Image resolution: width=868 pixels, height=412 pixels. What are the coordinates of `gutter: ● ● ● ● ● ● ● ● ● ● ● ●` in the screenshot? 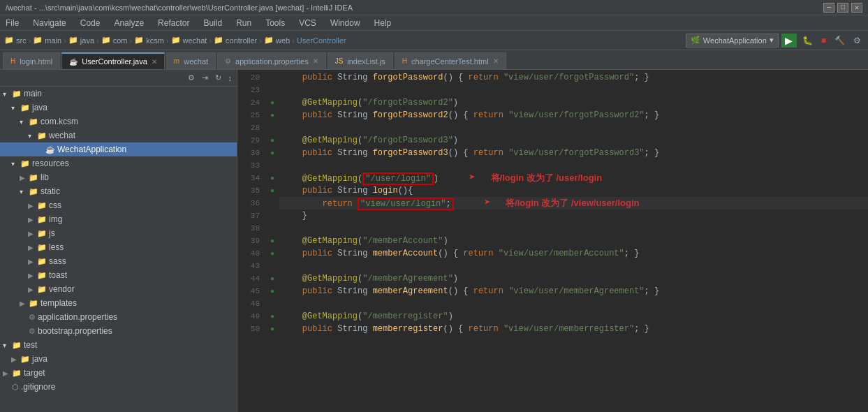 It's located at (272, 241).